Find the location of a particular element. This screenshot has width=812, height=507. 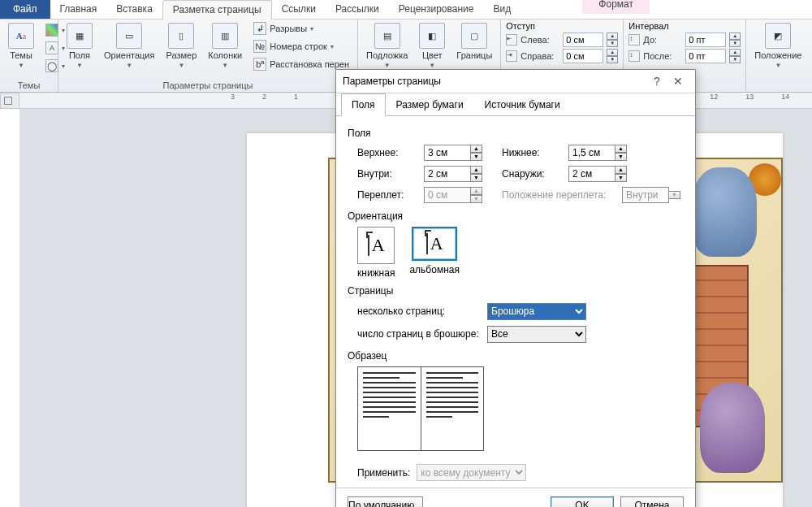

ruler-tick: 12 is located at coordinates (714, 97).